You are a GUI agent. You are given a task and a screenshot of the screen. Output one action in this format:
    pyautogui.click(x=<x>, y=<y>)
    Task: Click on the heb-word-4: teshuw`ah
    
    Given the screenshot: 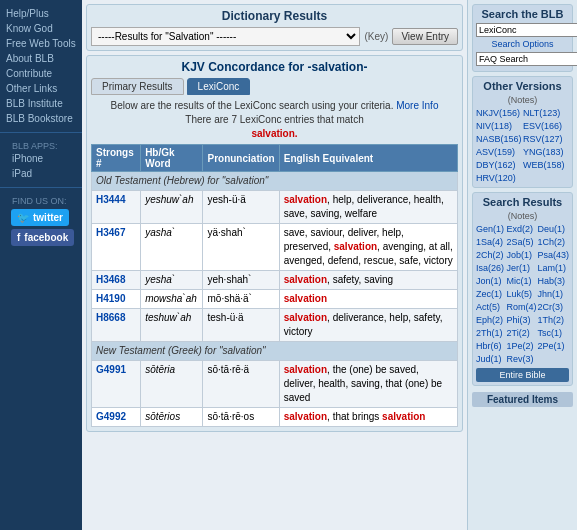 What is the action you would take?
    pyautogui.click(x=172, y=326)
    